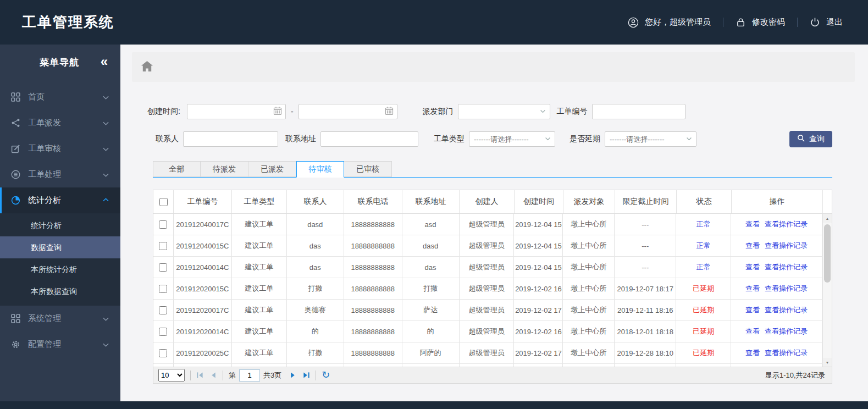  What do you see at coordinates (325, 375) in the screenshot?
I see `refresh-icon: ↻` at bounding box center [325, 375].